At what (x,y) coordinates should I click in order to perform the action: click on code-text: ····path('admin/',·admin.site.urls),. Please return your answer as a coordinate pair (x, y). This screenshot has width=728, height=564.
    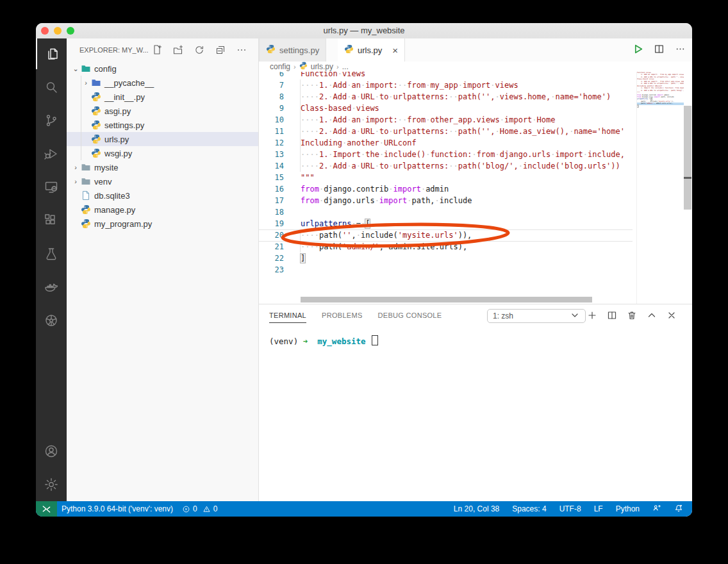
    Looking at the image, I should click on (384, 247).